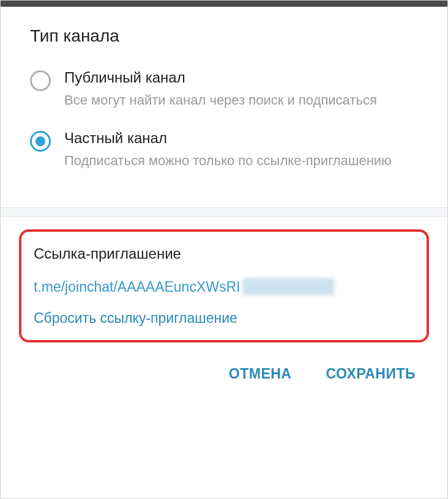 Image resolution: width=448 pixels, height=499 pixels. Describe the element at coordinates (224, 318) in the screenshot. I see `reset-invite-link: Сбросить ссылку-приглашение` at that location.